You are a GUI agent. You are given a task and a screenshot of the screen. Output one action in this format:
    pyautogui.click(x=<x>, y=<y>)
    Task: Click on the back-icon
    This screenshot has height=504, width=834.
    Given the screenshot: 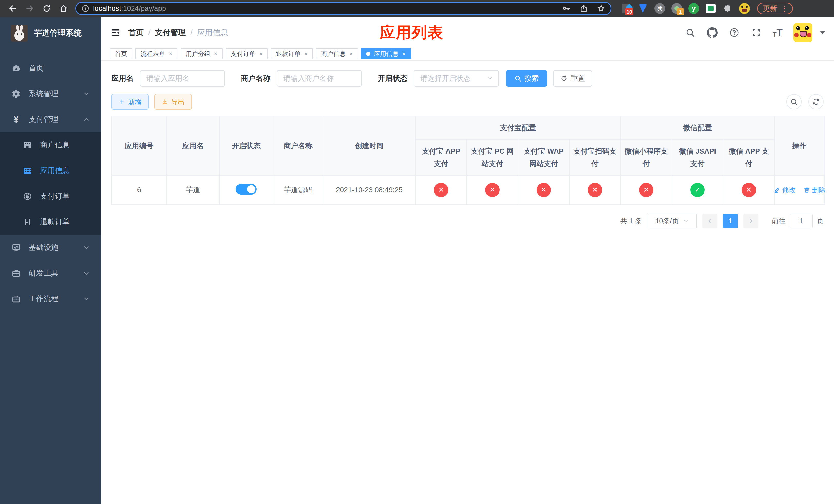 What is the action you would take?
    pyautogui.click(x=13, y=8)
    